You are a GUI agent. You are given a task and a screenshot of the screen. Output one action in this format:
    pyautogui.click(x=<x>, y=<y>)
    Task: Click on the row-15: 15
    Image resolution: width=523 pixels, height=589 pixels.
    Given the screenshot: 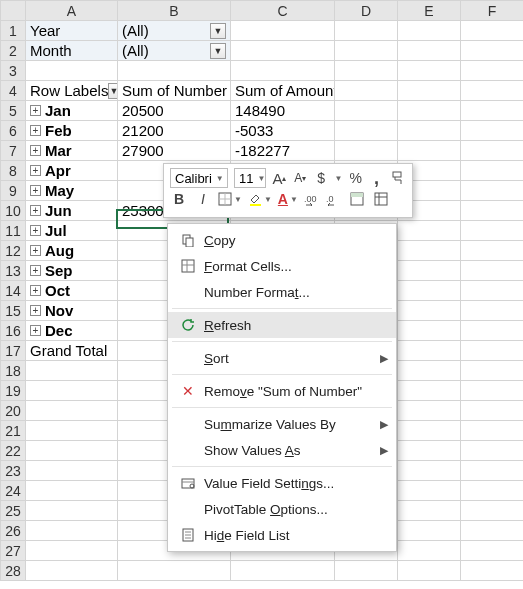 What is the action you would take?
    pyautogui.click(x=14, y=311)
    